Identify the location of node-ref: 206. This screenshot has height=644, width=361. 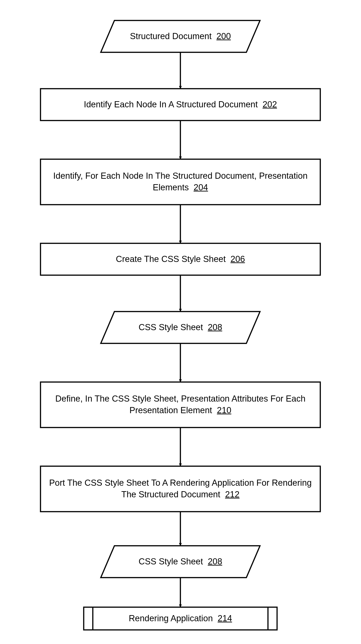
(238, 259).